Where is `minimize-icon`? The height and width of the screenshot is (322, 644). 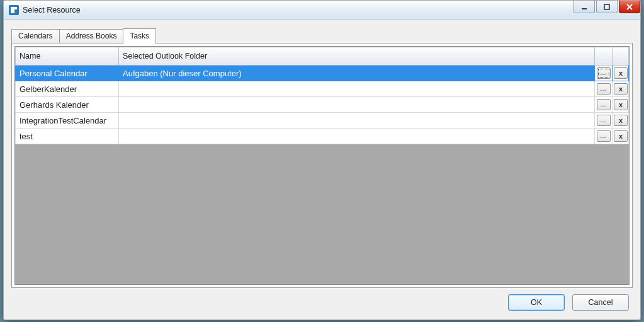 minimize-icon is located at coordinates (584, 7).